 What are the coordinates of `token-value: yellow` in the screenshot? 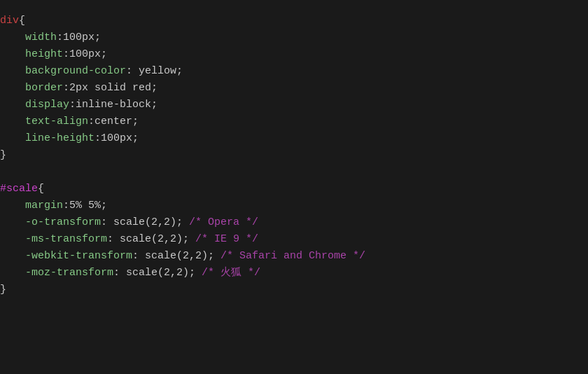 It's located at (158, 71).